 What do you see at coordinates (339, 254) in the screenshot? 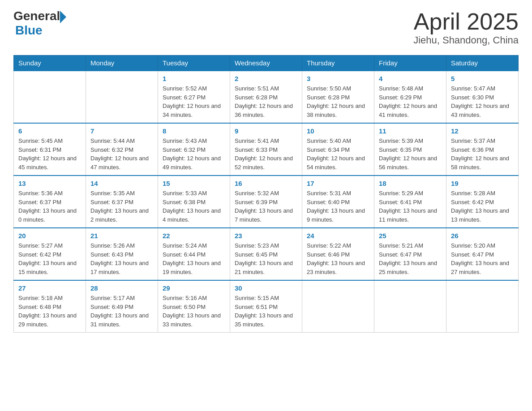
I see `calendar-cell: 24Sunrise: 5:22 AMSunset: 6:46 PMDayligh…` at bounding box center [339, 254].